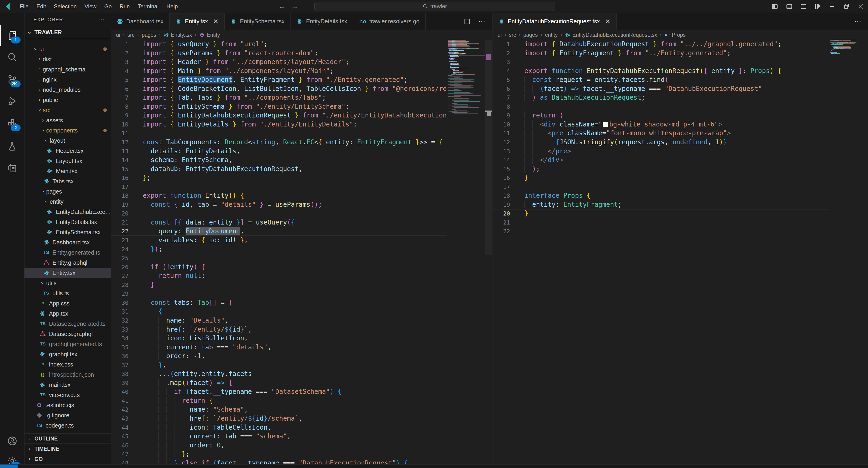 The height and width of the screenshot is (468, 868). I want to click on restore-icon, so click(846, 6).